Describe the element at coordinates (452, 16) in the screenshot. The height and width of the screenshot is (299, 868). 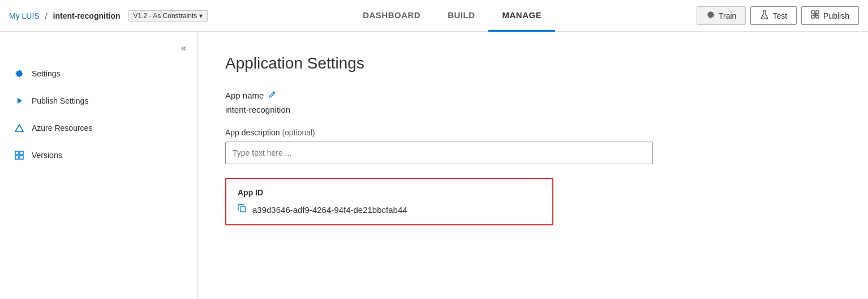
I see `nav-tabs: DASHBOARD BUILD MANAGE` at that location.